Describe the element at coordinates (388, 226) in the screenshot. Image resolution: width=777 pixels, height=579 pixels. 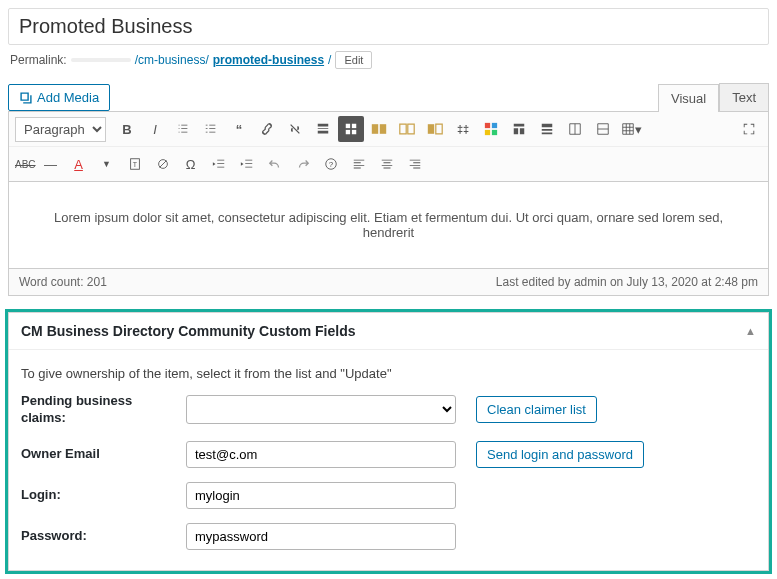
I see `editor-content: Lorem ipsum dolor sit amet, consectetur …` at that location.